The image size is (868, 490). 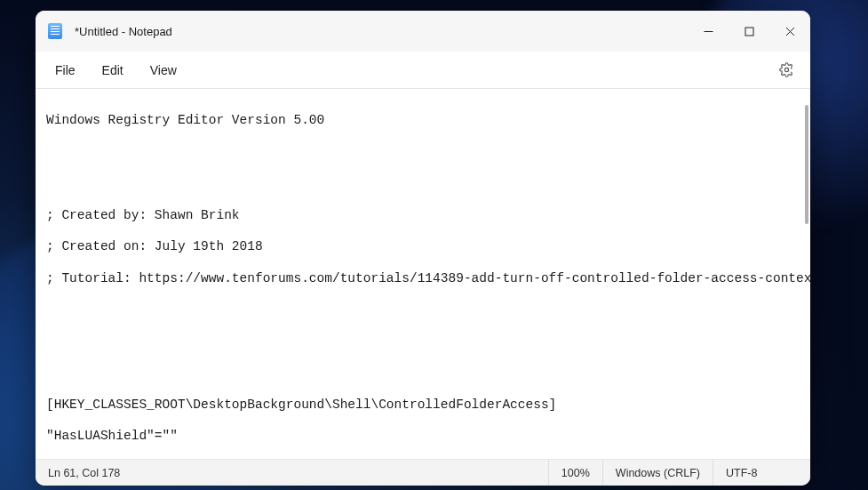 What do you see at coordinates (708, 31) in the screenshot?
I see `minimize-button` at bounding box center [708, 31].